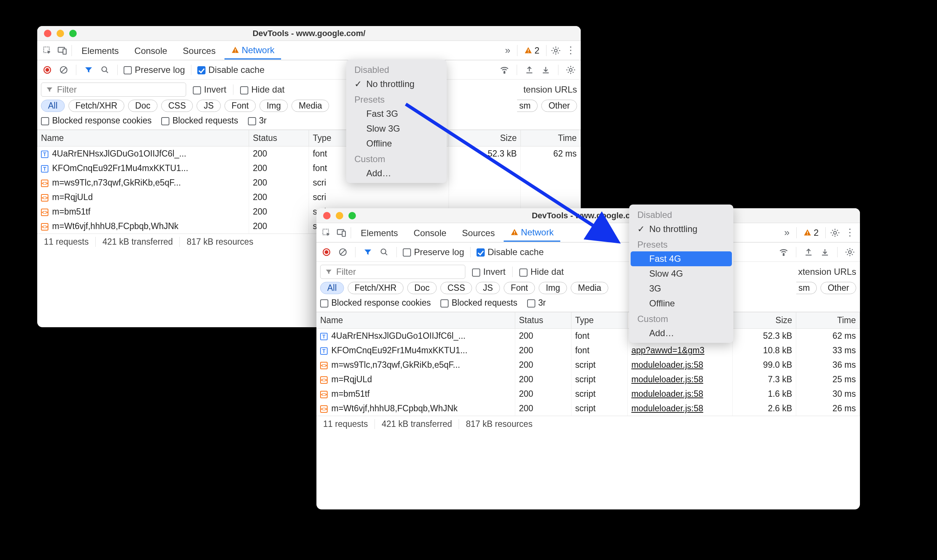 The width and height of the screenshot is (937, 560). What do you see at coordinates (588, 394) in the screenshot?
I see `table-row: <>m=bm51tf200scriptmoduleloader.js:581.6…` at bounding box center [588, 394].